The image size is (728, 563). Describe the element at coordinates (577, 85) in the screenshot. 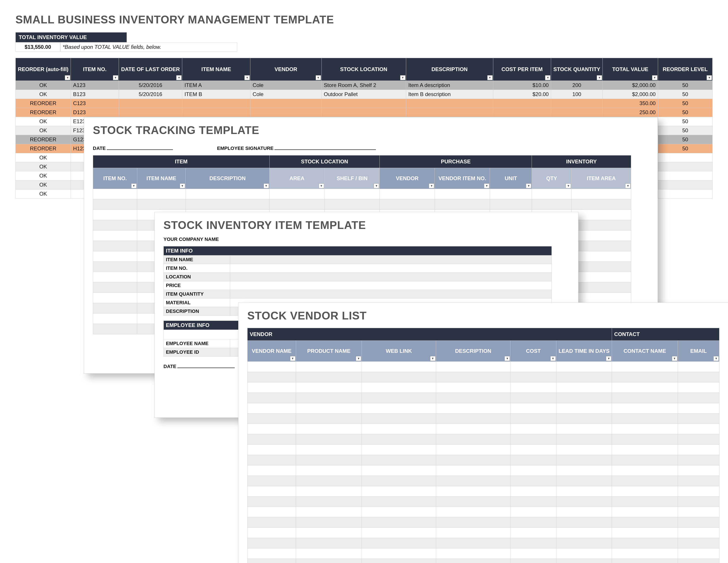

I see `cell: 200` at that location.